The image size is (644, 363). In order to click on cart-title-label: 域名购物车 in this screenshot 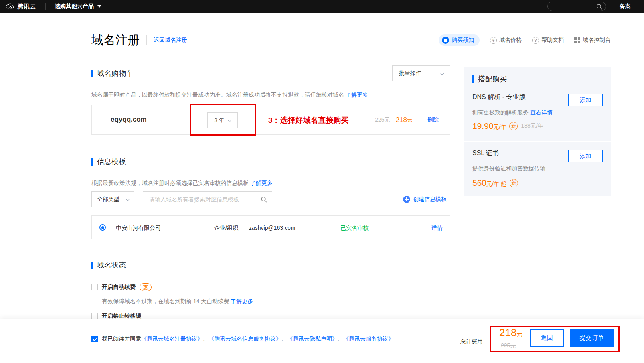, I will do `click(115, 73)`.